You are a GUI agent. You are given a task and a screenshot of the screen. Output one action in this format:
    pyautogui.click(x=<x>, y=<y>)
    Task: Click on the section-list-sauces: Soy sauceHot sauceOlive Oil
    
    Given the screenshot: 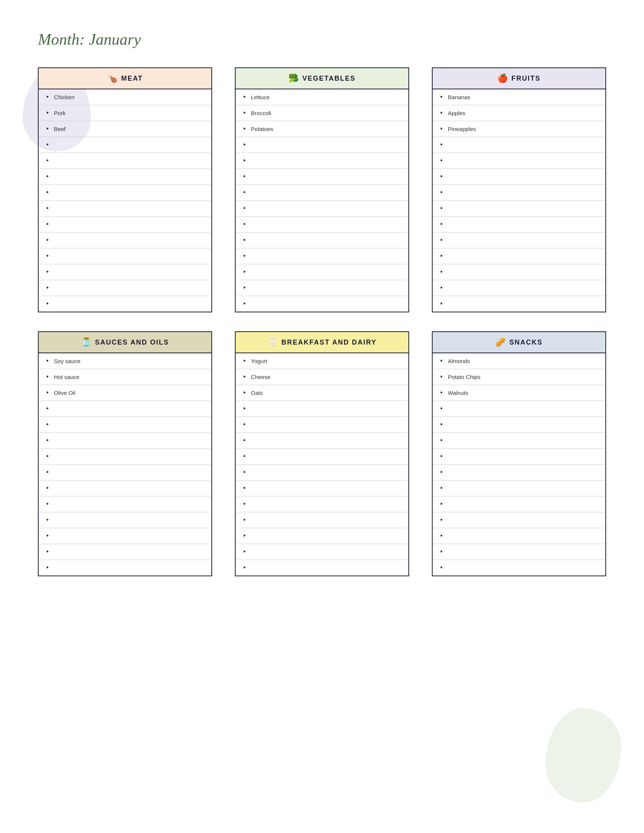 What is the action you would take?
    pyautogui.click(x=125, y=465)
    